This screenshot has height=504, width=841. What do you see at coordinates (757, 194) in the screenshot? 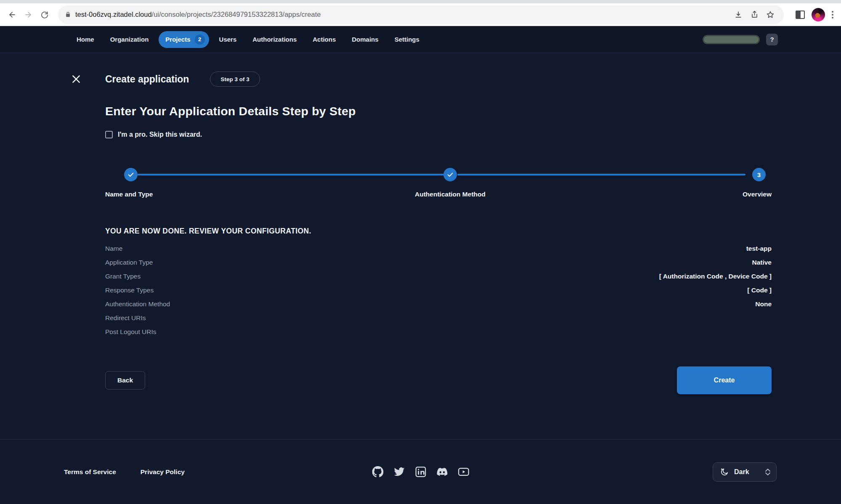
I see `step-3-label: Overview` at bounding box center [757, 194].